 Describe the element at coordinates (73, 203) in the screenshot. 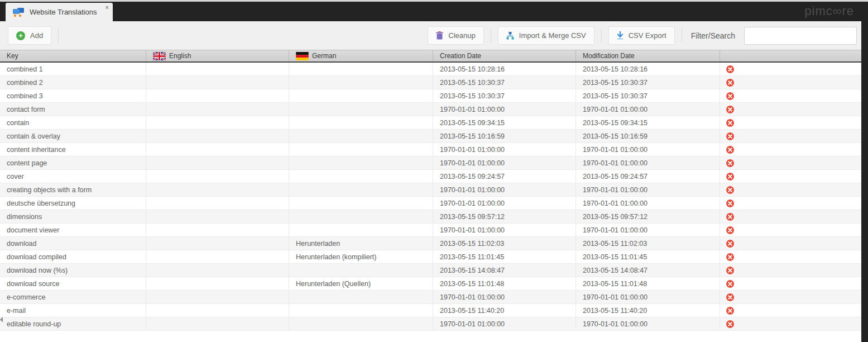

I see `key-cell: deutsche übersetzung` at that location.